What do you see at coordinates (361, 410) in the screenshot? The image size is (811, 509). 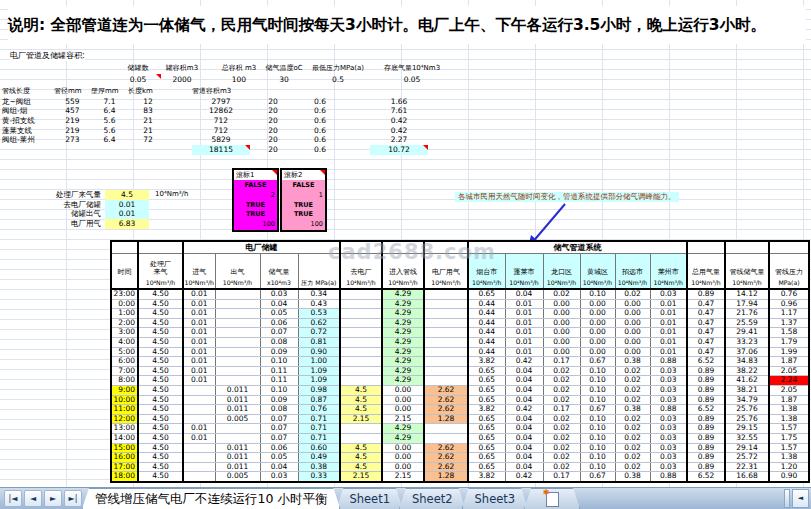 I see `data-cell: 4.5` at bounding box center [361, 410].